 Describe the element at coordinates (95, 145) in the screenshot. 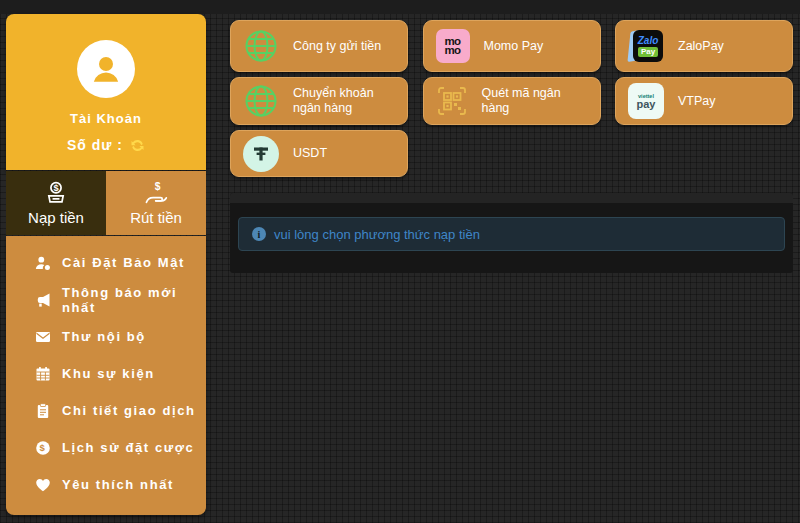

I see `balance-label: Số dư :` at that location.